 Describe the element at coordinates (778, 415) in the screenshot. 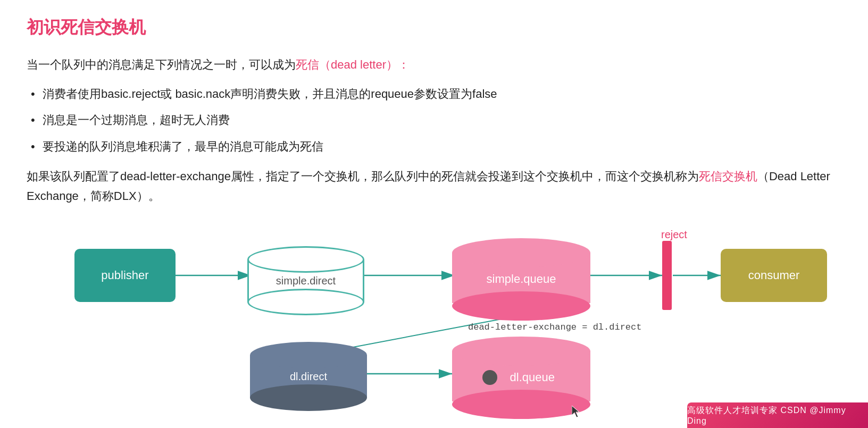

I see `watermark: 高级软件人才培训专家 CSDN @Jimmy Ding` at that location.